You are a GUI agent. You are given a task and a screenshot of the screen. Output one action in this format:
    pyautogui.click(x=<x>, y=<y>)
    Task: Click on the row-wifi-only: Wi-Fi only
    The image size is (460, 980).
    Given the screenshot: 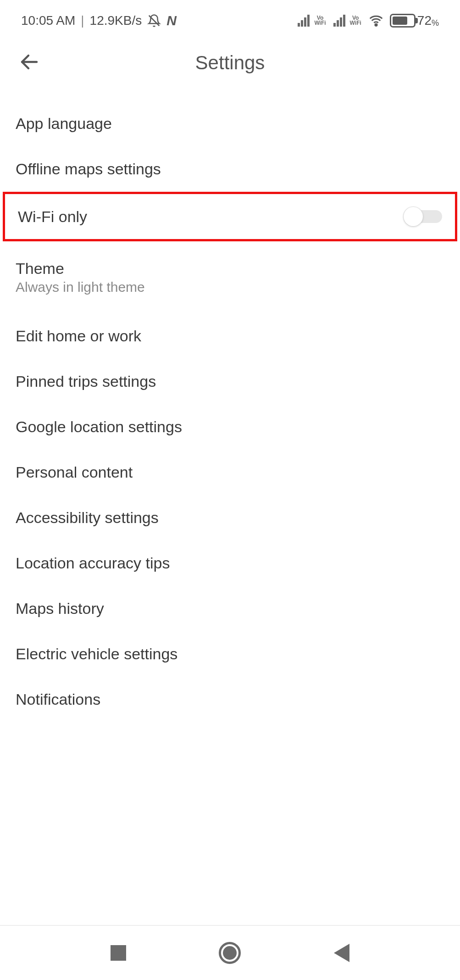 What is the action you would take?
    pyautogui.click(x=230, y=217)
    